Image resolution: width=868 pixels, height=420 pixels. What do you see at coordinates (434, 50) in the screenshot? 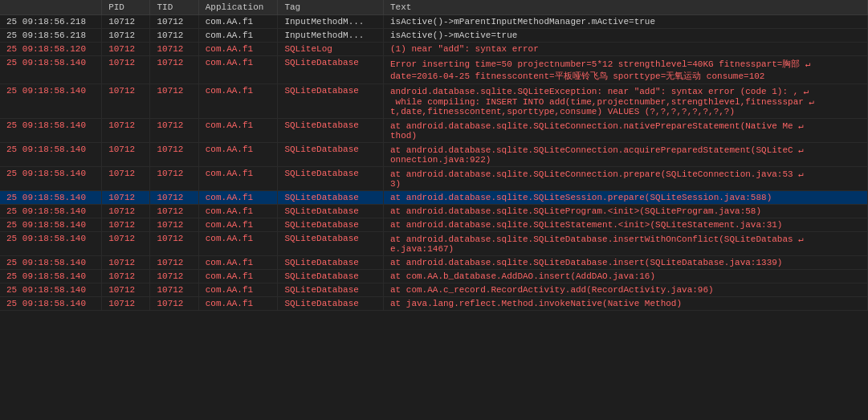
I see `table-row: 25 09:18:58.1201071210712com.AA.f1SQLite…` at bounding box center [434, 50].